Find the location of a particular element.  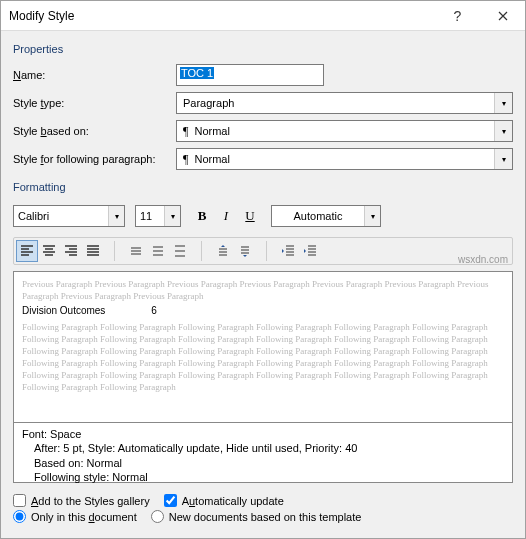

italic-button: I is located at coordinates (226, 216).